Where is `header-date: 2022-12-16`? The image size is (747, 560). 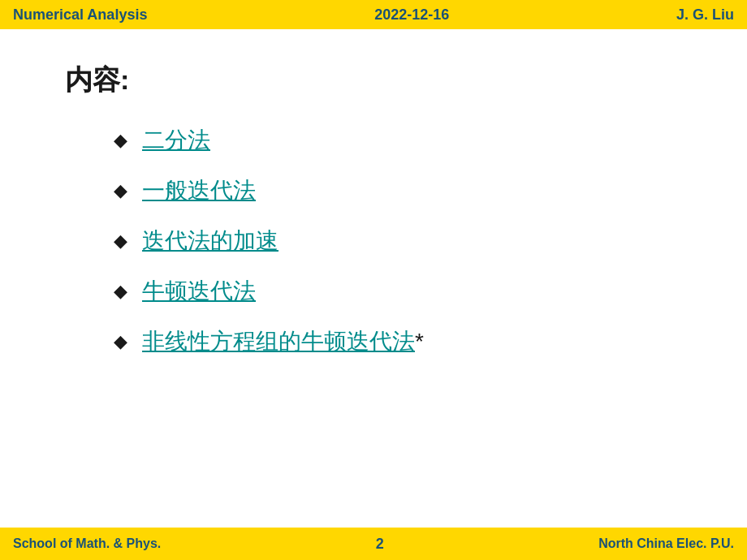 header-date: 2022-12-16 is located at coordinates (412, 15).